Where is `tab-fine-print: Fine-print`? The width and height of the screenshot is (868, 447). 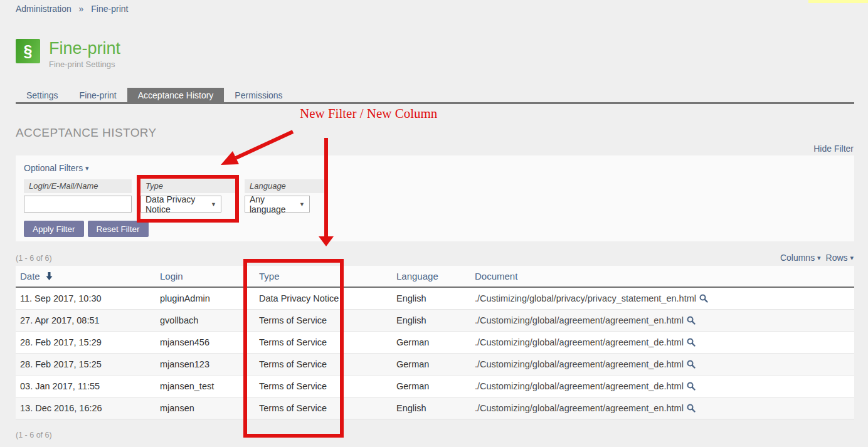
tab-fine-print: Fine-print is located at coordinates (98, 95).